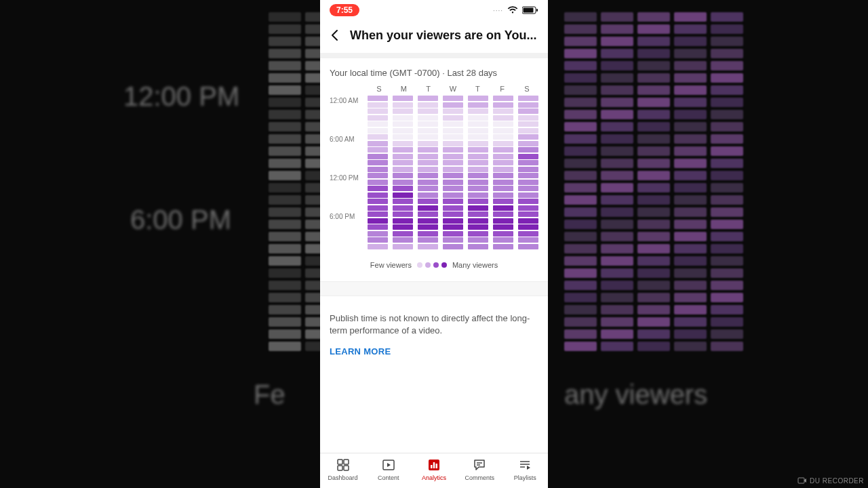 This screenshot has width=868, height=488. Describe the element at coordinates (434, 265) in the screenshot. I see `legend: Few viewers Many viewers` at that location.